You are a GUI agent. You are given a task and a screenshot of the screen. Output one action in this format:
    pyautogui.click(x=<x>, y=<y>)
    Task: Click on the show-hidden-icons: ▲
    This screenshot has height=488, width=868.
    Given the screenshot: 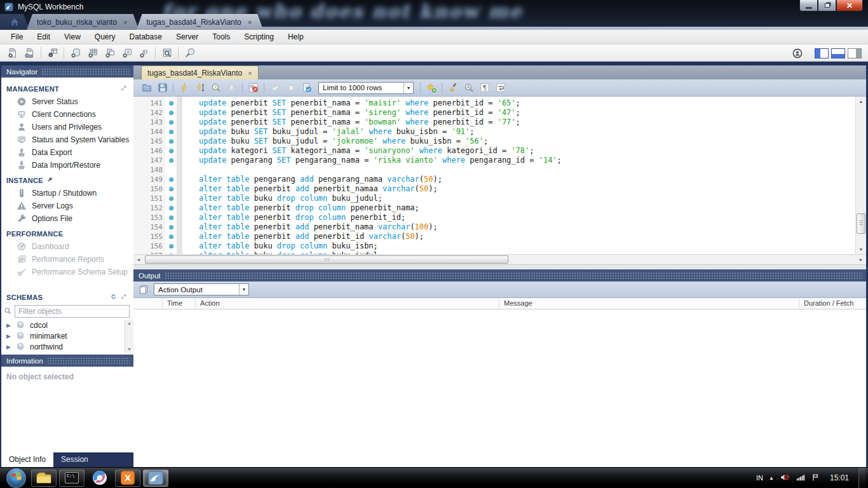 What is the action you would take?
    pyautogui.click(x=771, y=478)
    